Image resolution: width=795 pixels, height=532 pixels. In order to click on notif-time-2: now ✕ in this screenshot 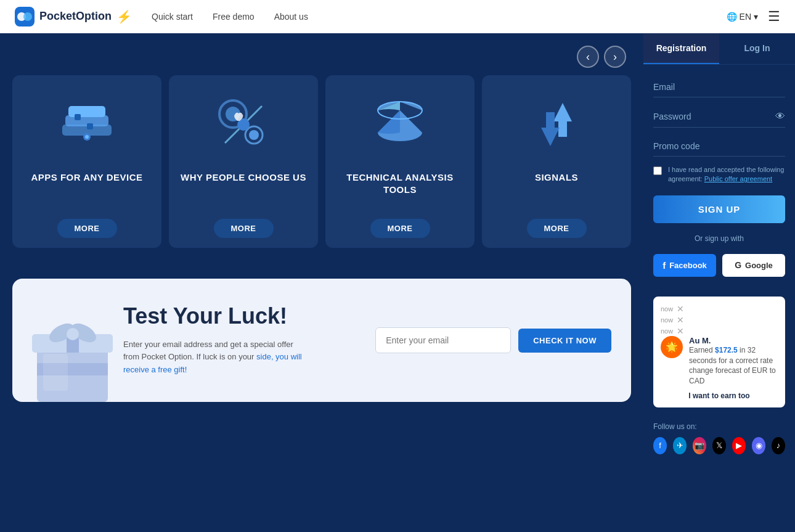, I will do `click(719, 320)`.